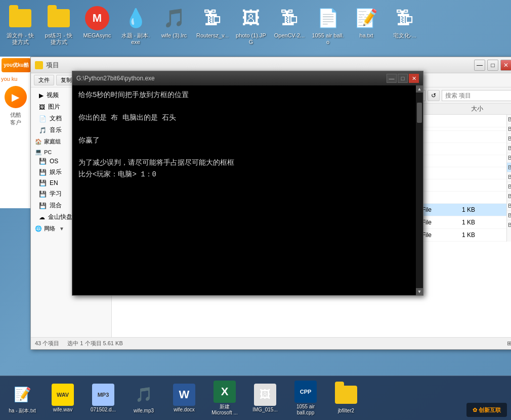  I want to click on drive-study-icon: 💾, so click(42, 194).